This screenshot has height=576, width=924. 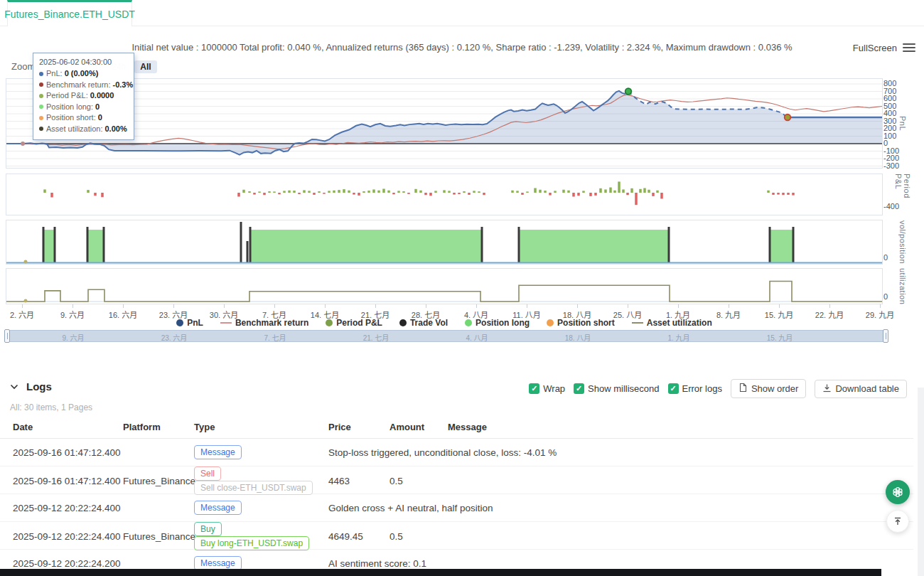 What do you see at coordinates (190, 323) in the screenshot?
I see `legend-item-pnl: PnL` at bounding box center [190, 323].